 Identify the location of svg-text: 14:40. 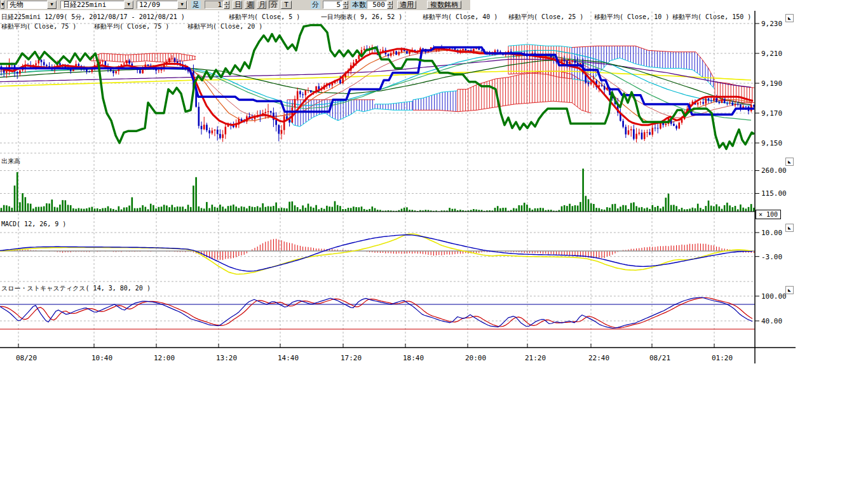
(288, 358).